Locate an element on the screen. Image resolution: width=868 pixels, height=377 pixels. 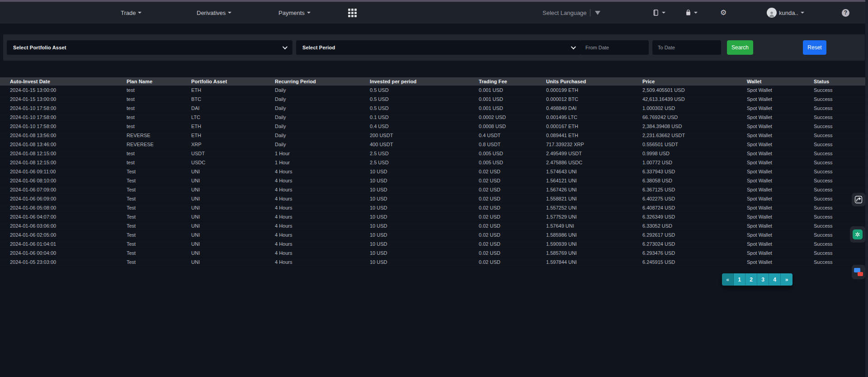
cell-auto-invest-date: 2024-01-10 17:58:00 is located at coordinates (63, 117).